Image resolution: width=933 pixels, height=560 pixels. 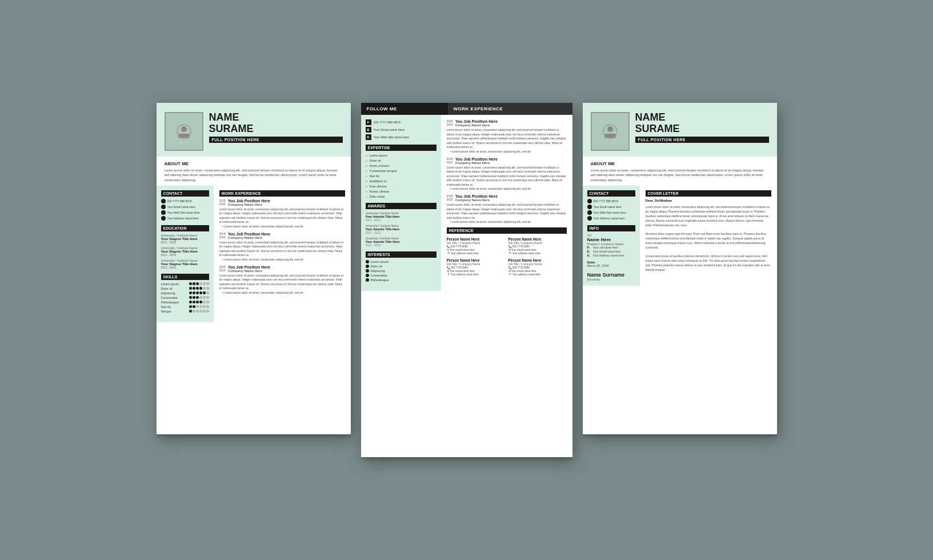 What do you see at coordinates (467, 203) in the screenshot?
I see `center-body: F 000 7777 888 9879 B Your Email name he…` at bounding box center [467, 203].